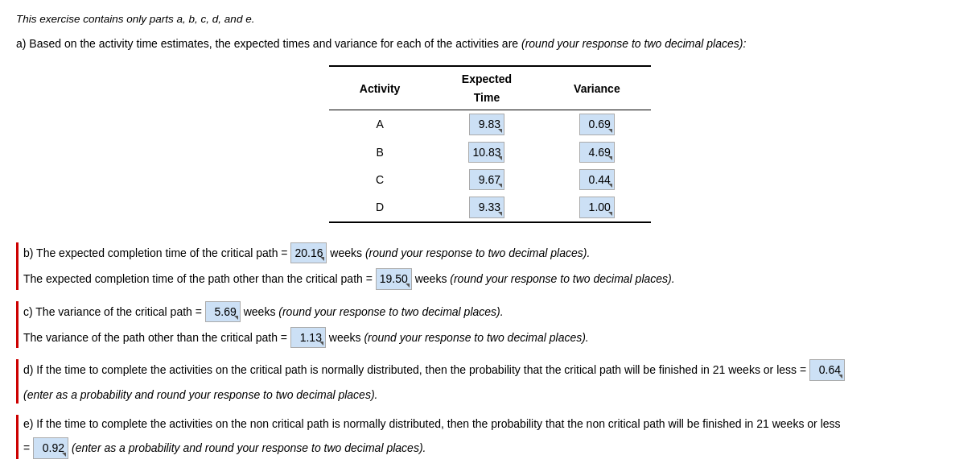  I want to click on table-row: C9.670.44, so click(490, 180).